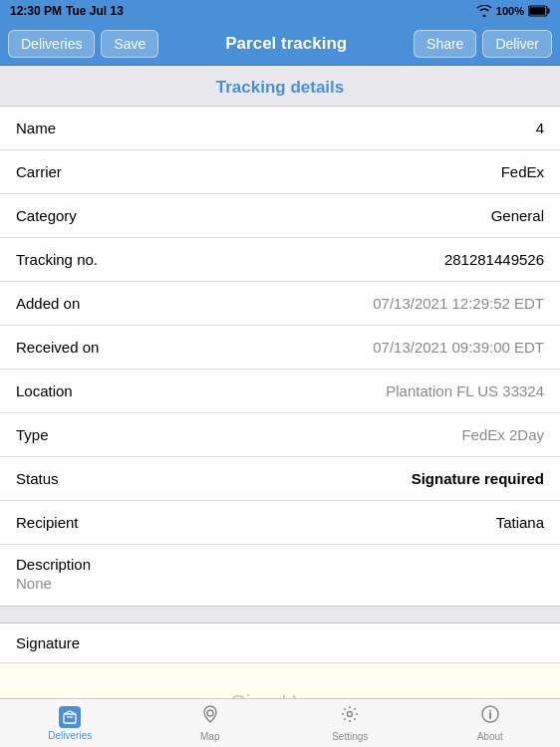 Image resolution: width=560 pixels, height=747 pixels. What do you see at coordinates (502, 434) in the screenshot?
I see `row-value-type: FedEx 2Day` at bounding box center [502, 434].